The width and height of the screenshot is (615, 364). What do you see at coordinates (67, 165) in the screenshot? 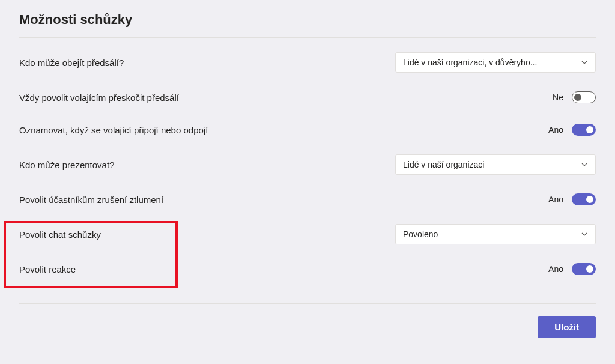
I see `option-label: Kdo může prezentovat?` at bounding box center [67, 165].